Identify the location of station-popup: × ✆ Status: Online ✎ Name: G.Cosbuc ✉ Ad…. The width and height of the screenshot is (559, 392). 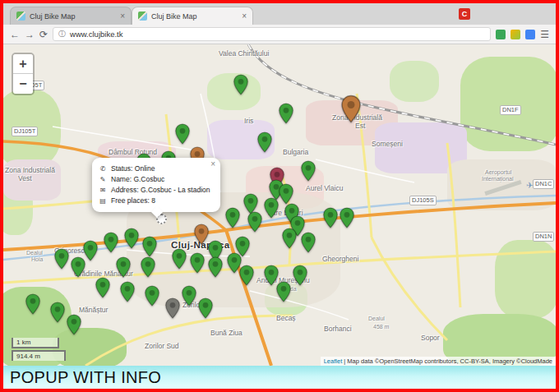
(156, 185).